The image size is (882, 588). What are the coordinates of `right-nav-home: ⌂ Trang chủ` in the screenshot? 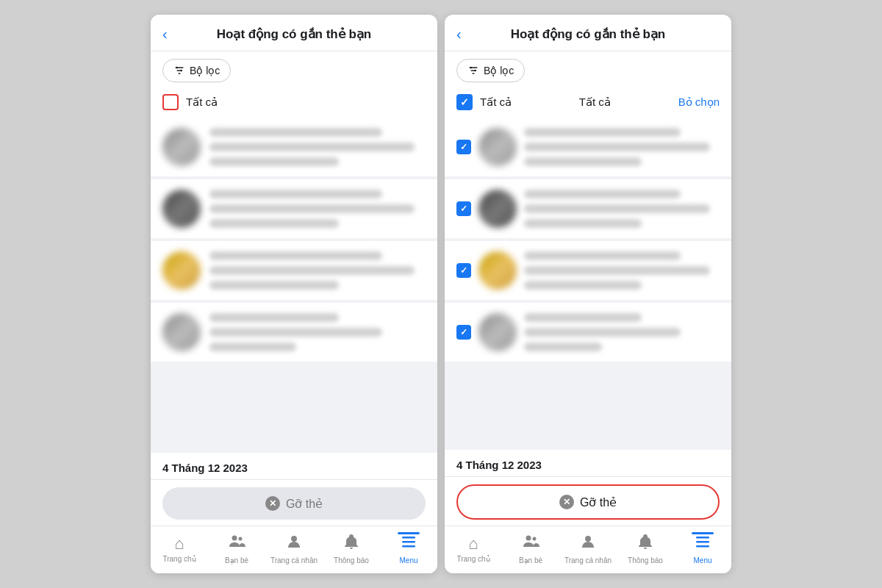 It's located at (473, 548).